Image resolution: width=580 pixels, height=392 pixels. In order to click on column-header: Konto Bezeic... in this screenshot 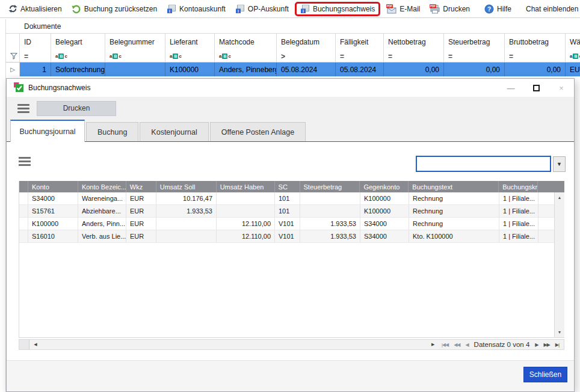, I will do `click(102, 186)`.